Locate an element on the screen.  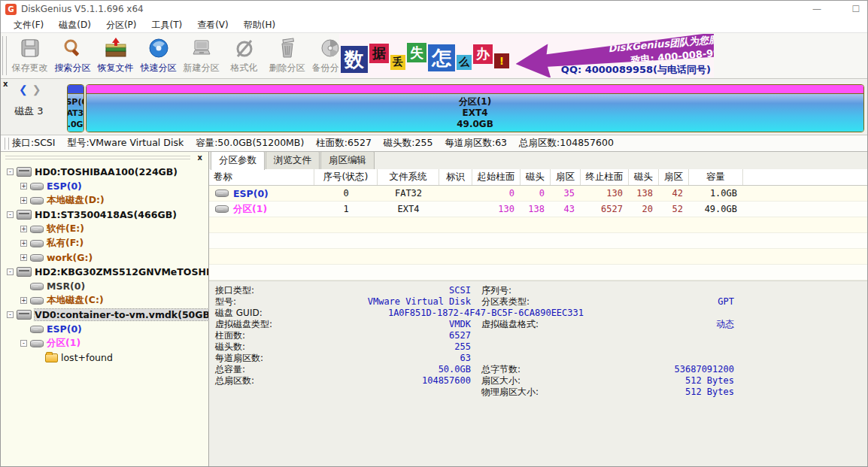
detail-tabs: 分区参数 浏览文件 扇区编辑 is located at coordinates (539, 161).